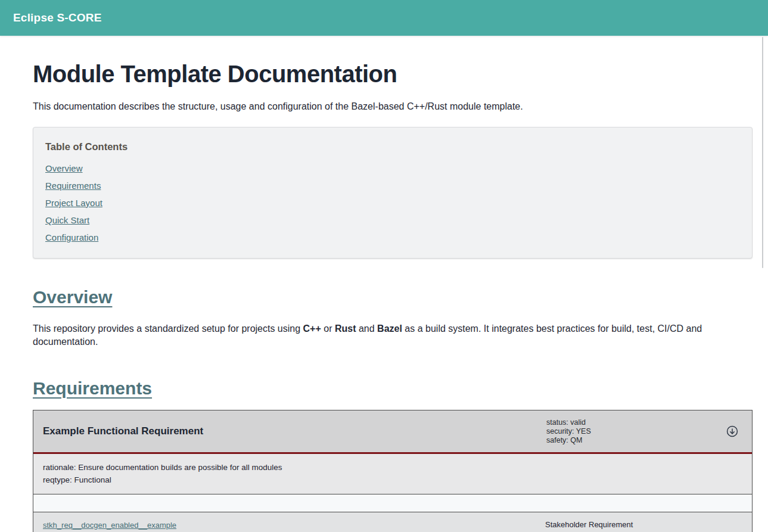  I want to click on overview-paragraph: This repository provides a standardized …, so click(393, 335).